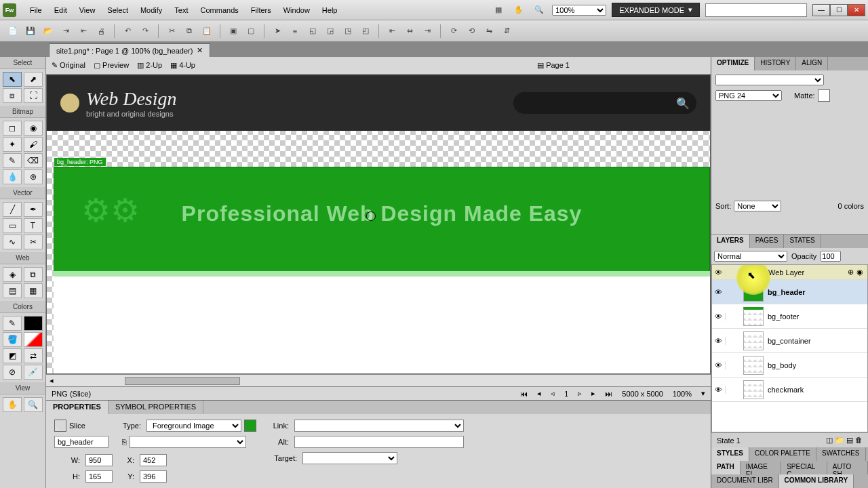 The width and height of the screenshot is (868, 488). Describe the element at coordinates (539, 10) in the screenshot. I see `zoom-icon: 🔍` at that location.